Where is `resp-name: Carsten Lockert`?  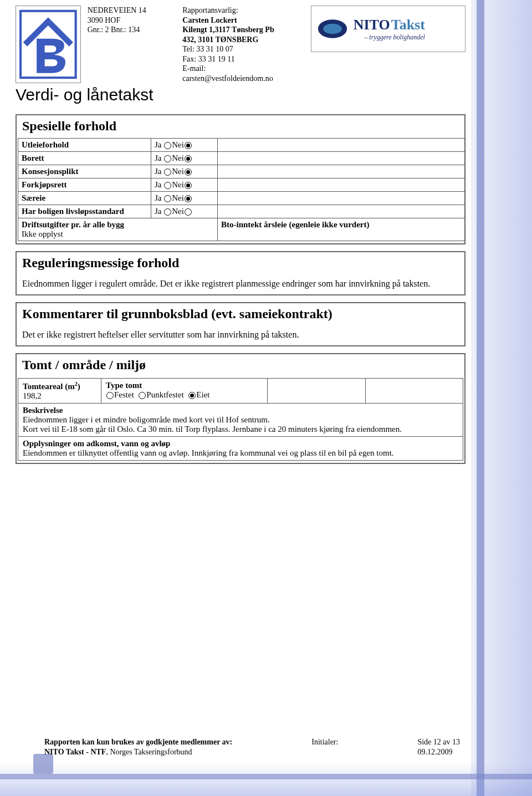
resp-name: Carsten Lockert is located at coordinates (209, 20).